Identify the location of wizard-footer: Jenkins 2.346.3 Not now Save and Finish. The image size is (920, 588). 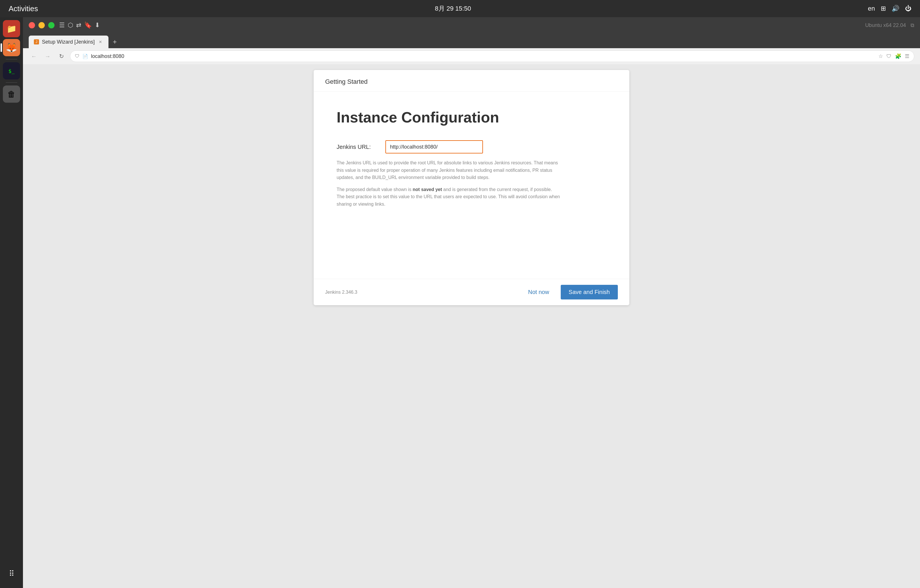
(471, 292).